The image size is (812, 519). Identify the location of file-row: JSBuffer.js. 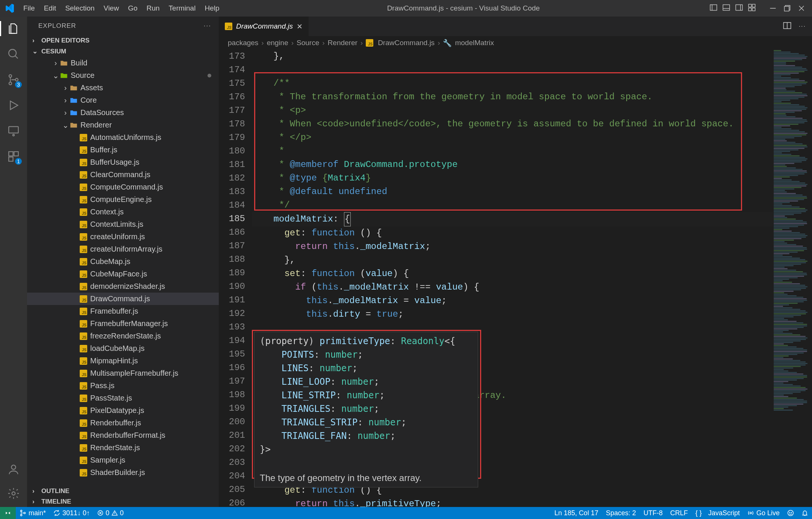
(123, 150).